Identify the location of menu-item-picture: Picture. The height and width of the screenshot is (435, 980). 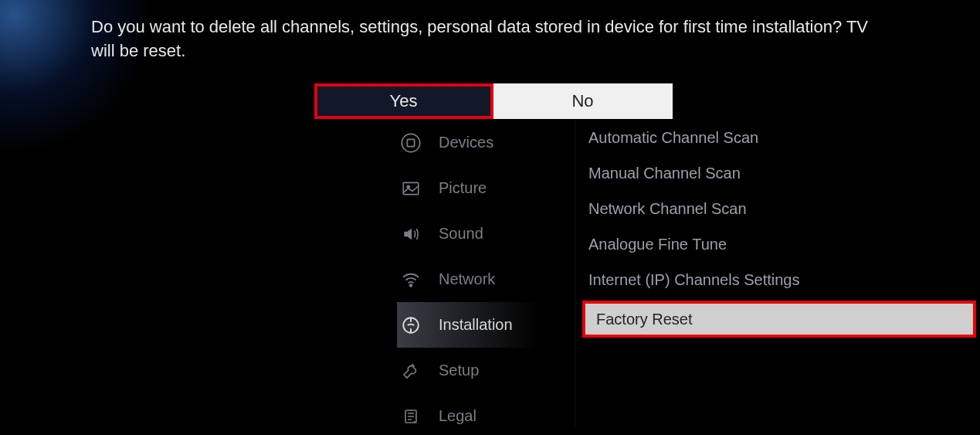
(486, 189).